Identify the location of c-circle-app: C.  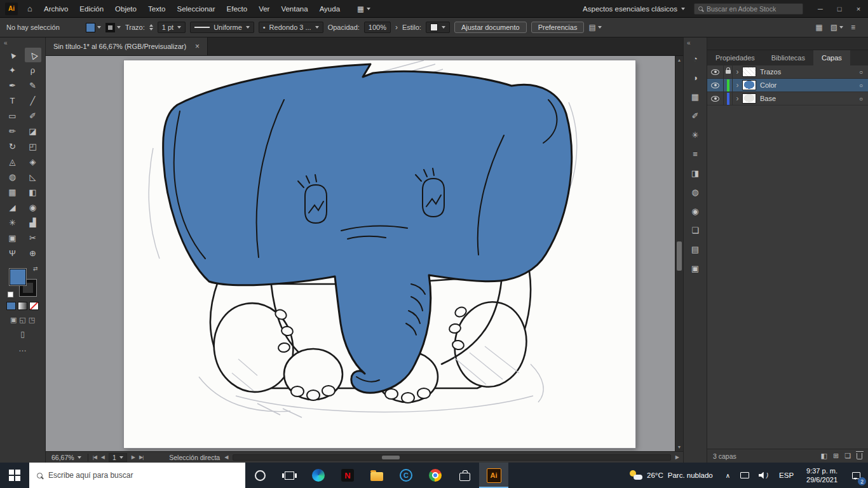
(406, 475).